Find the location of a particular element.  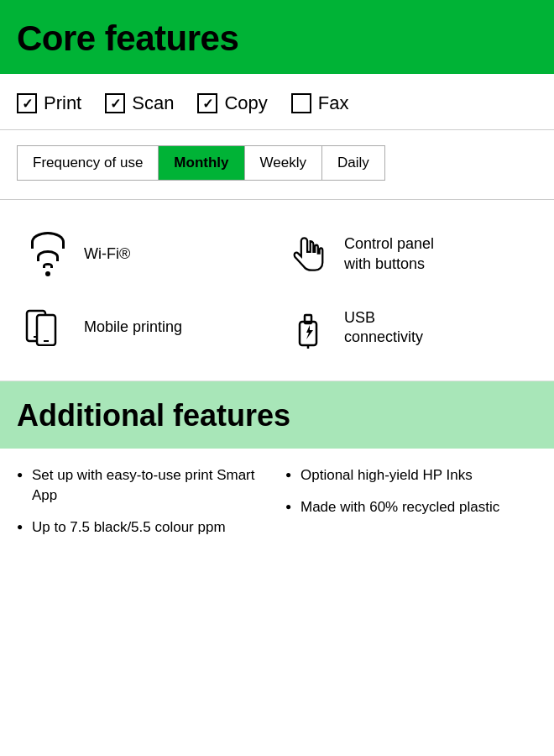

bullet-ppm: Up to 7.5 black/5.5 colour ppm is located at coordinates (143, 528).